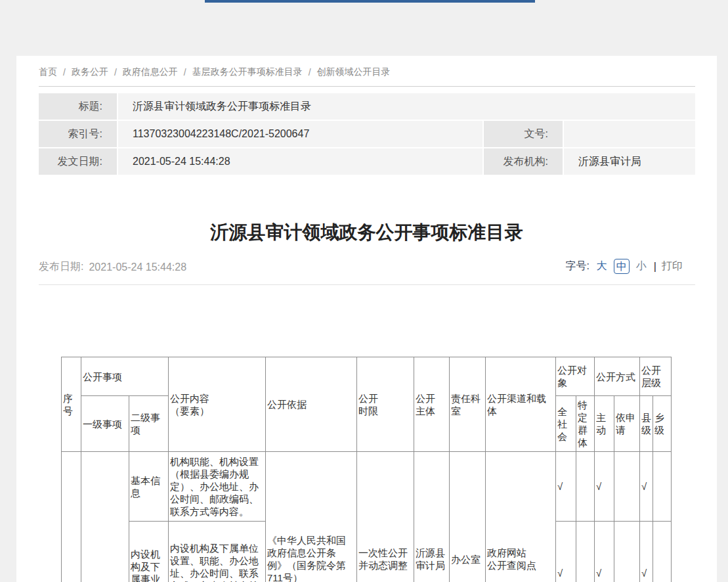 The height and width of the screenshot is (582, 728). What do you see at coordinates (617, 377) in the screenshot?
I see `header-method: 公开方式` at bounding box center [617, 377].